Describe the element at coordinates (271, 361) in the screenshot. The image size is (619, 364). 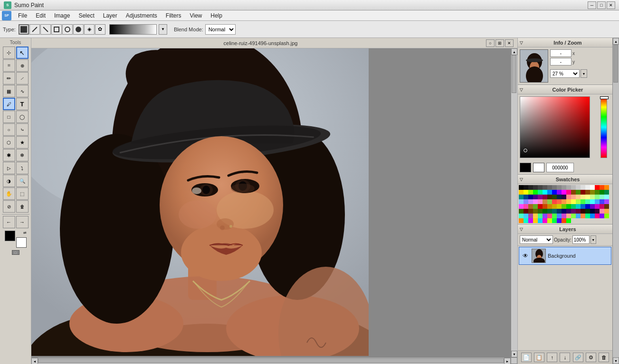
I see `horizontal-scrollbar: ◄ ►` at that location.